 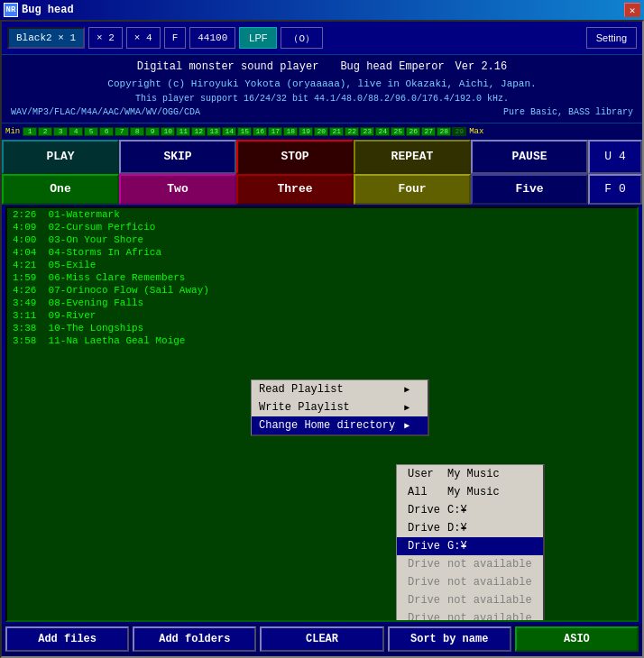 I want to click on setting-button: Setting, so click(x=612, y=38).